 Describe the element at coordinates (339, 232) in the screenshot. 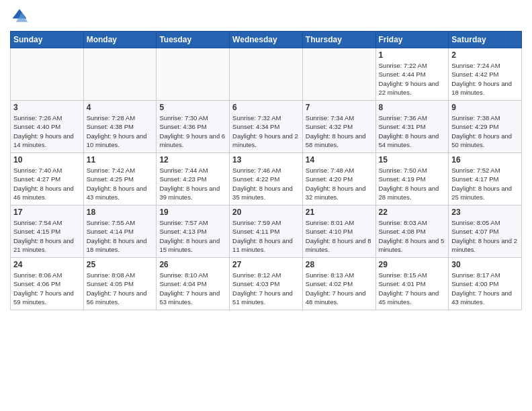

I see `day-cell: 21Sunrise: 8:01 AM Sunset: 4:10 PM Dayli…` at that location.